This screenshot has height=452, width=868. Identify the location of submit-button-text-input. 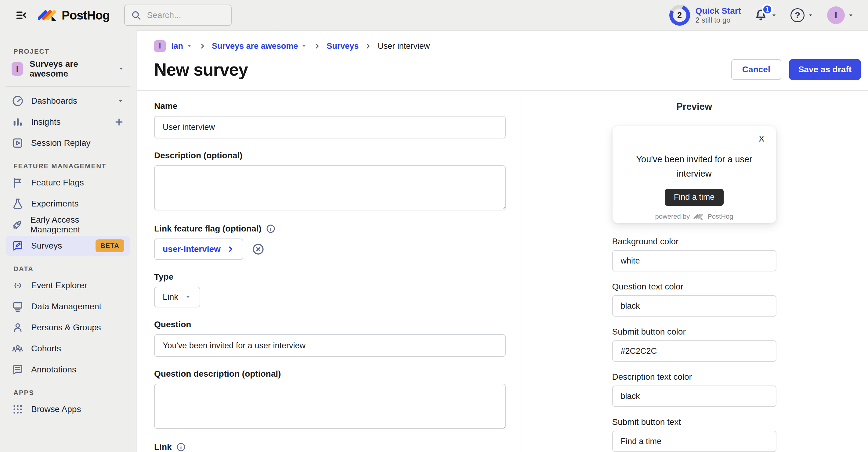
(694, 441).